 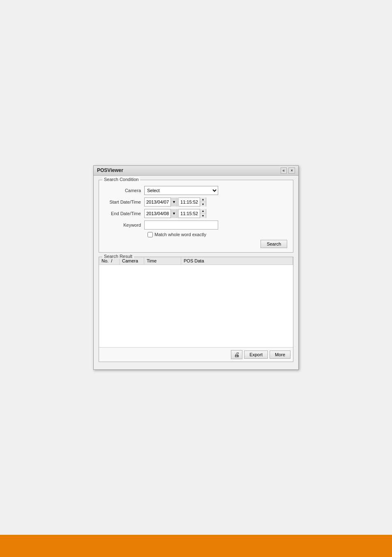 I want to click on end-time-up-btn: ▲, so click(x=203, y=211).